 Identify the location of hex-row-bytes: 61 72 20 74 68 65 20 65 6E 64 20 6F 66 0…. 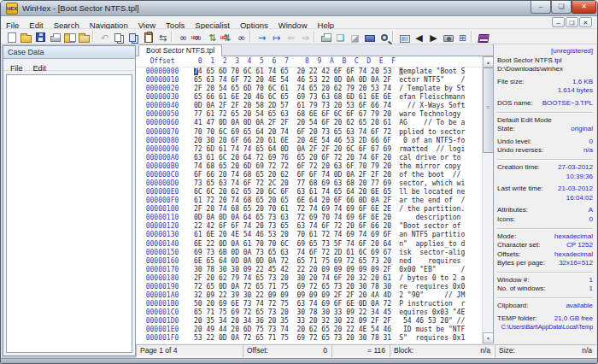
(292, 201).